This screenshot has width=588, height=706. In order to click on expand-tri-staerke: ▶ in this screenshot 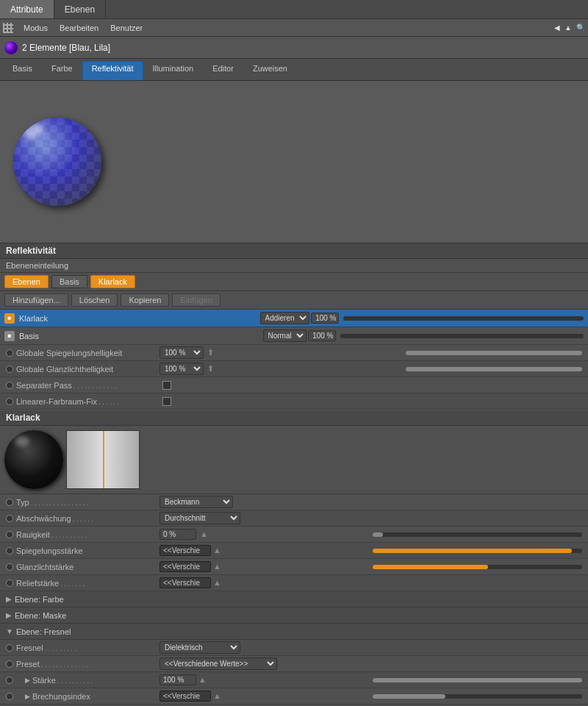, I will do `click(28, 680)`.